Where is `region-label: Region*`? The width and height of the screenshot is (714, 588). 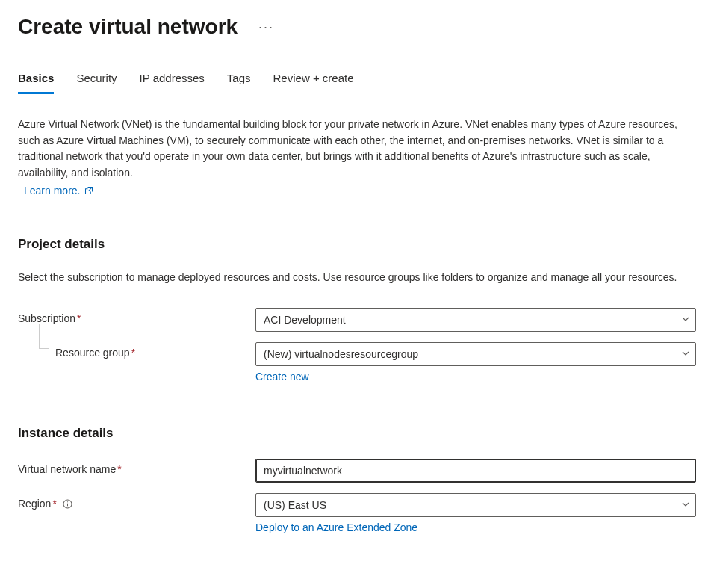
region-label: Region* is located at coordinates (137, 501).